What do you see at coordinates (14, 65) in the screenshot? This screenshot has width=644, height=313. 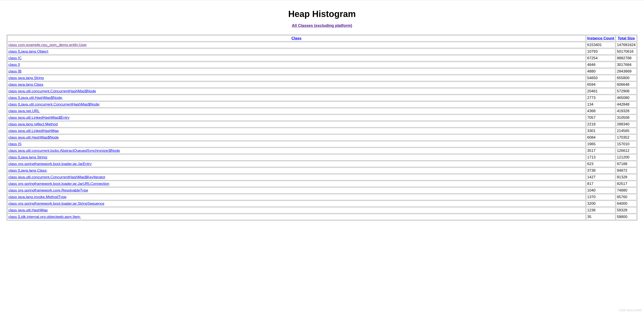 I see `class-link: class [I` at bounding box center [14, 65].